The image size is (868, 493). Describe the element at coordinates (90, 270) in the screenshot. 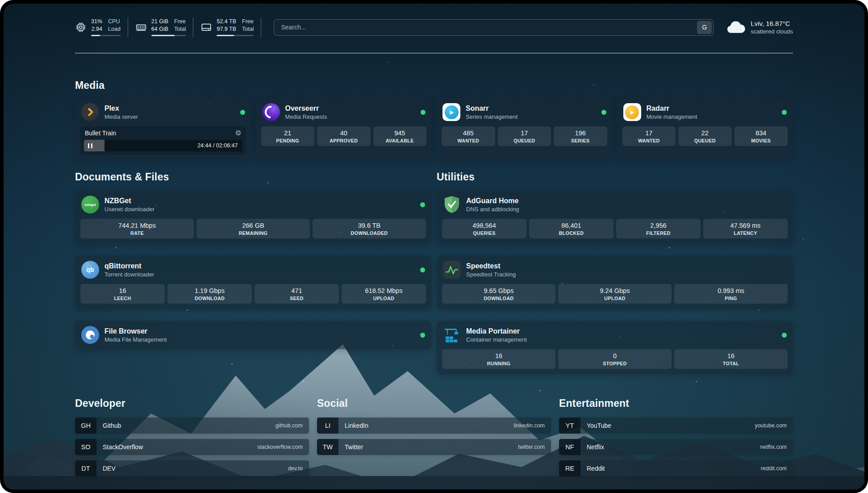

I see `qbittorrent-icon: qb` at that location.